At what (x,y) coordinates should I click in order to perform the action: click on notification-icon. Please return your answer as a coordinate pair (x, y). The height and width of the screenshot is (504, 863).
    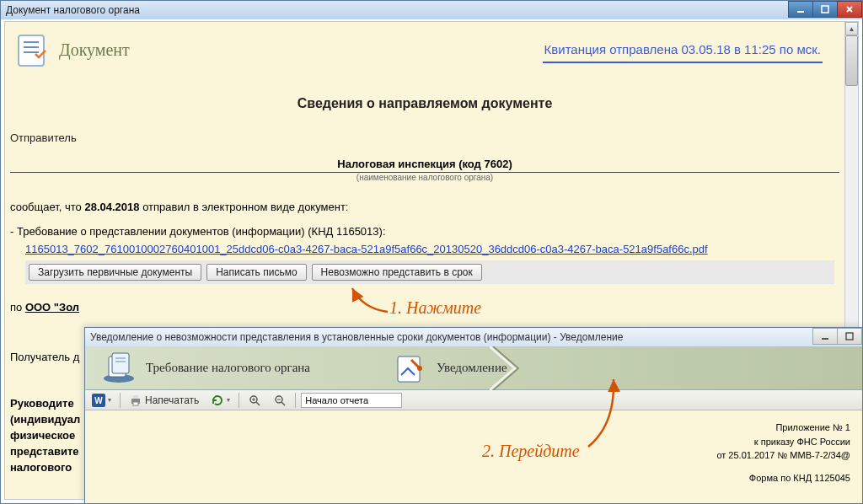
    Looking at the image, I should click on (410, 368).